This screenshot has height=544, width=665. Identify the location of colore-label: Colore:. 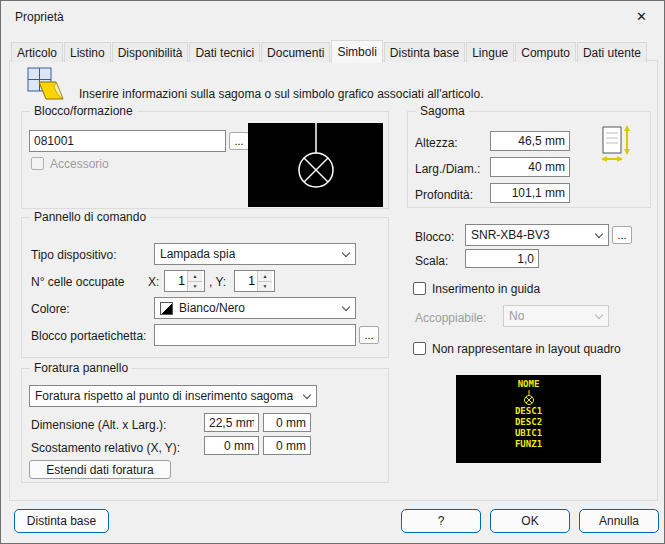
(50, 309).